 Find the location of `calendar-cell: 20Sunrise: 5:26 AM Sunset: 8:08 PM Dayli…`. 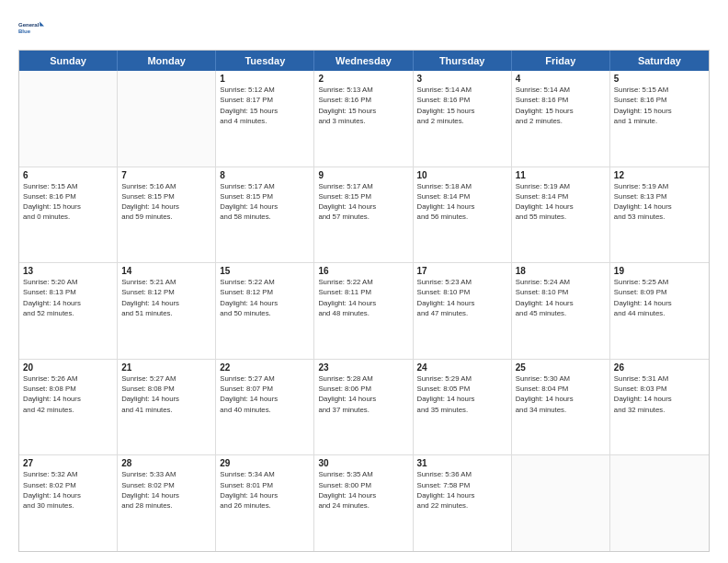

calendar-cell: 20Sunrise: 5:26 AM Sunset: 8:08 PM Dayli… is located at coordinates (68, 408).